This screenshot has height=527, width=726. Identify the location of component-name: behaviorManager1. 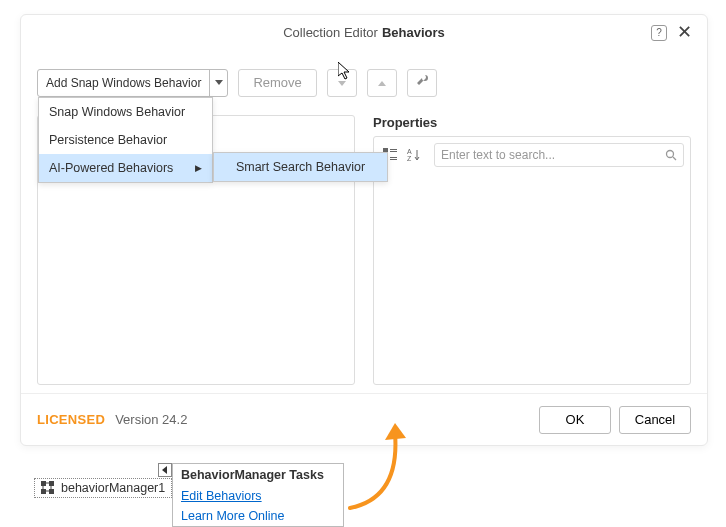
(113, 488).